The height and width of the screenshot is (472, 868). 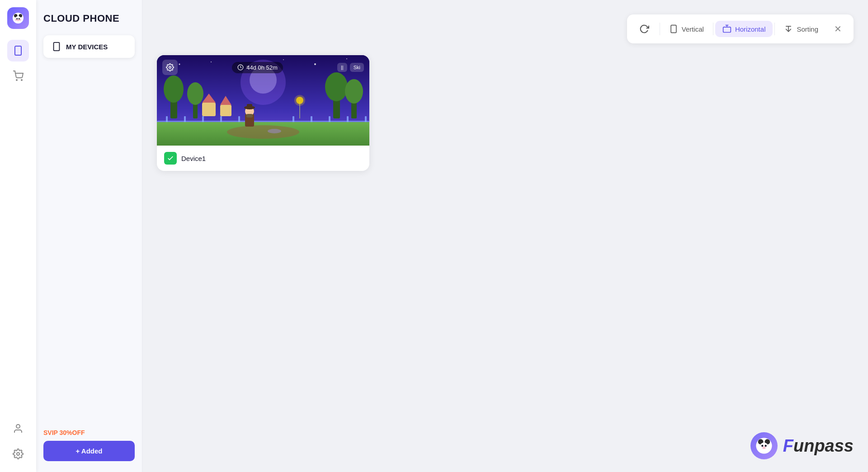 I want to click on sorting-icon, so click(x=788, y=29).